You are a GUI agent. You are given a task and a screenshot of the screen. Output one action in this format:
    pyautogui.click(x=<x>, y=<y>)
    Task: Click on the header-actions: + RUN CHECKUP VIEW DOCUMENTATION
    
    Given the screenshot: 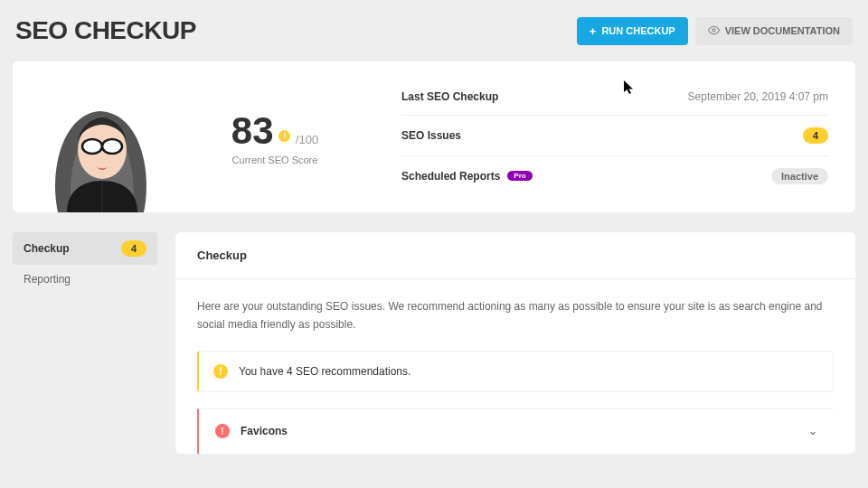 What is the action you would take?
    pyautogui.click(x=714, y=31)
    